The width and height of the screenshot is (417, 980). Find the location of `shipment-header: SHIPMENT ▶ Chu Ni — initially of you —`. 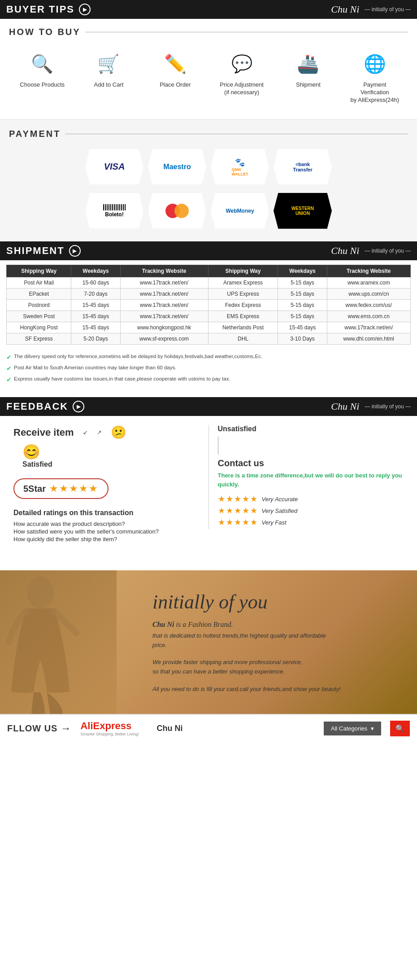

shipment-header: SHIPMENT ▶ Chu Ni — initially of you — is located at coordinates (208, 251).